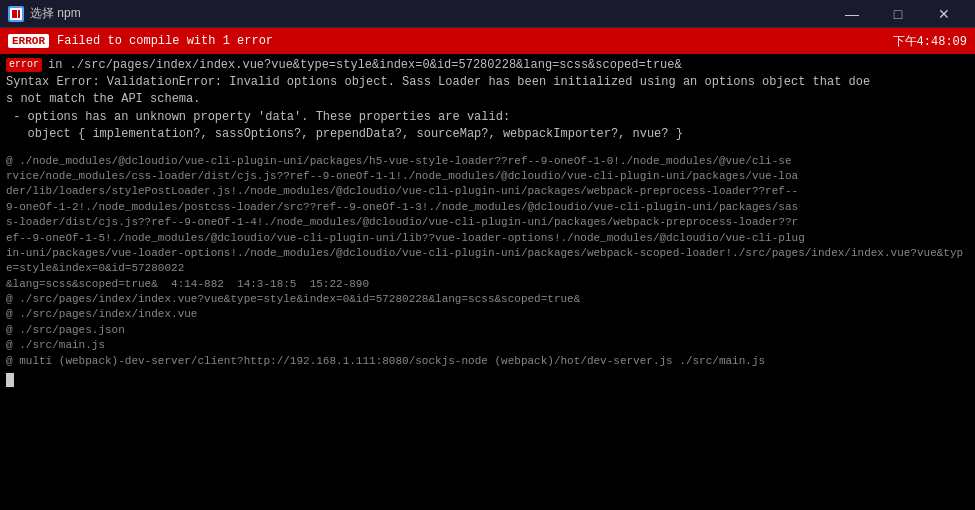 This screenshot has width=975, height=510. I want to click on error-tag: ERROR, so click(28, 41).